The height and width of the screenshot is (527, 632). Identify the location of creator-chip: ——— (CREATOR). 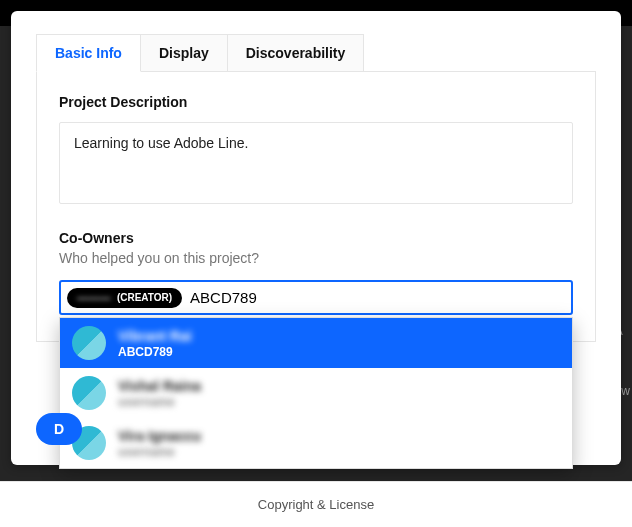
(124, 298).